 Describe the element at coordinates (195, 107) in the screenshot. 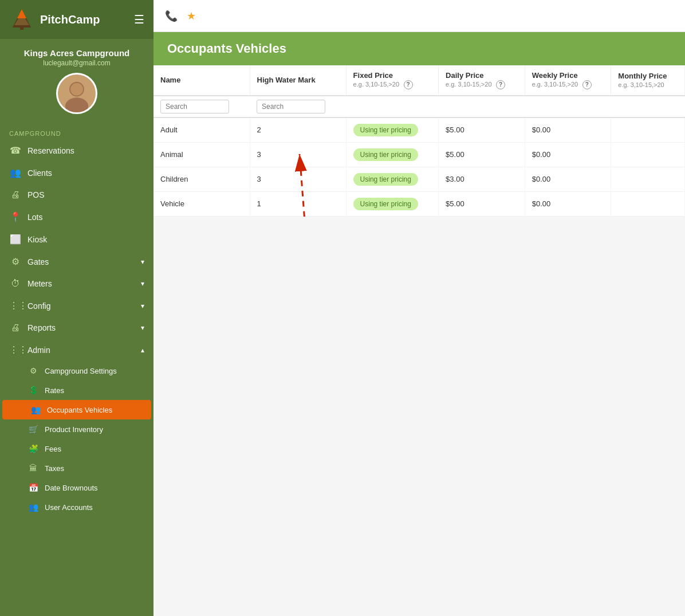

I see `name-search-input` at that location.